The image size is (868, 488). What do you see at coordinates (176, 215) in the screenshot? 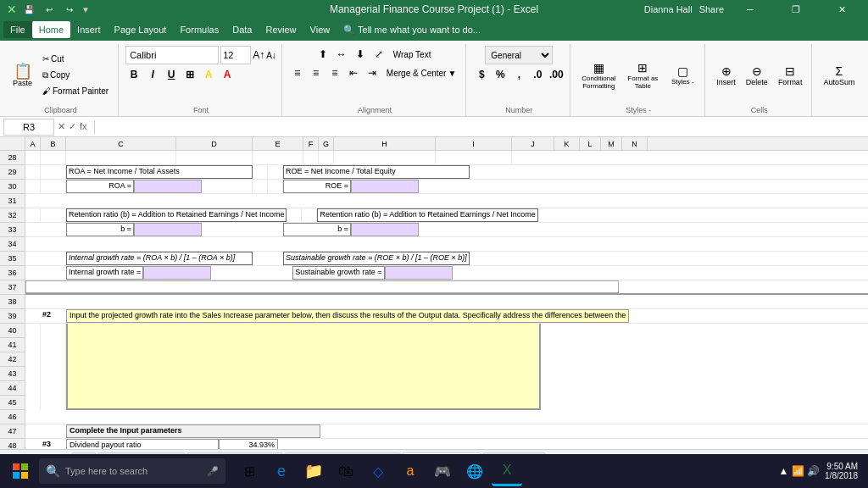
I see `cell-c32-retention-label1: Retention ratio (b) = Addition to Retain…` at bounding box center [176, 215].